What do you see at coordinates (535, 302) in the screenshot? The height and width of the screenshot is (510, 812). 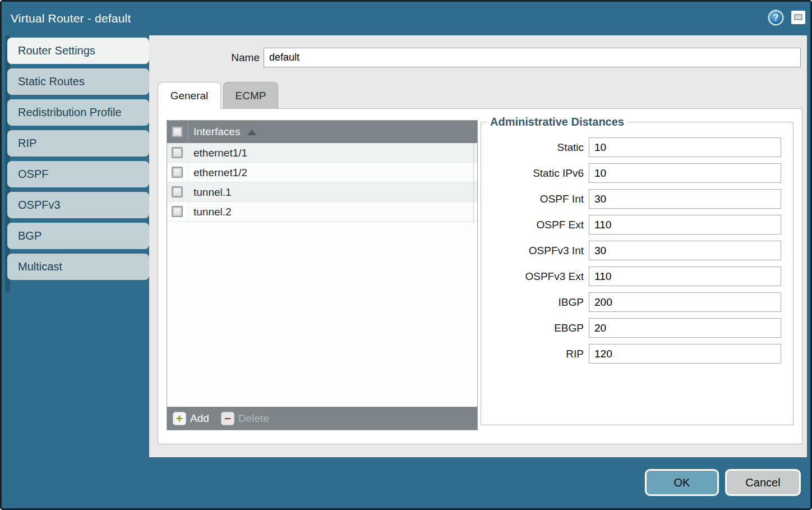 I see `field-label: IBGP` at bounding box center [535, 302].